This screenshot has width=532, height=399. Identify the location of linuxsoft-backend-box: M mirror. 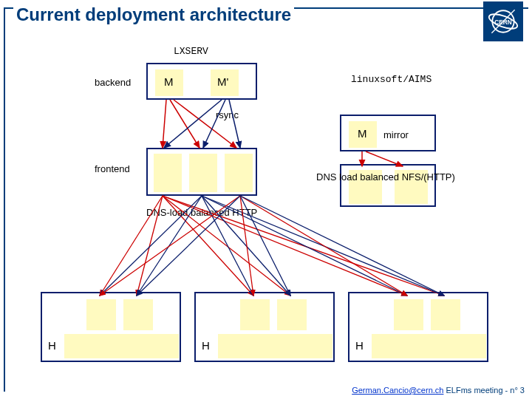
(388, 133).